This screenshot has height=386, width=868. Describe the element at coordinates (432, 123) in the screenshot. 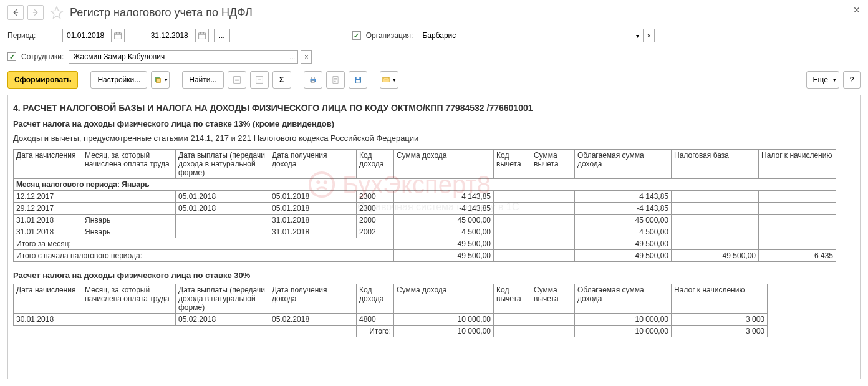

I see `subsection-13: Расчет налога на доходы физического лица…` at that location.